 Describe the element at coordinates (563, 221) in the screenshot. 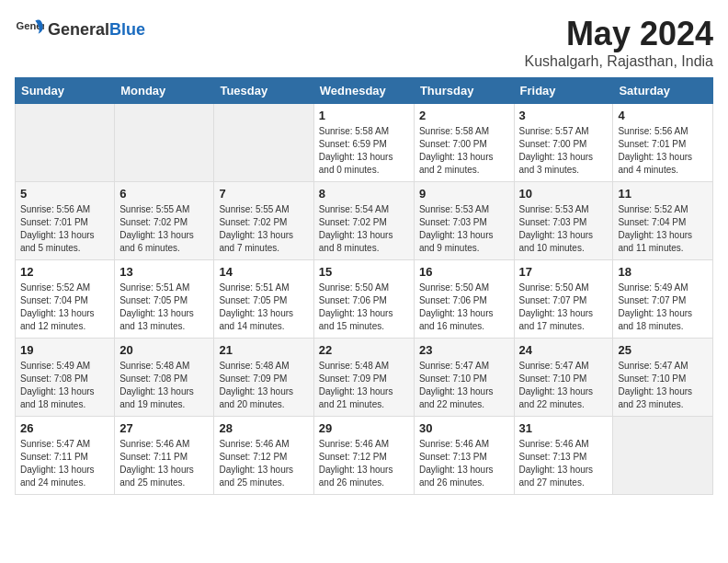

I see `calendar-cell: 10Sunrise: 5:53 AMSunset: 7:03 PMDayligh…` at that location.